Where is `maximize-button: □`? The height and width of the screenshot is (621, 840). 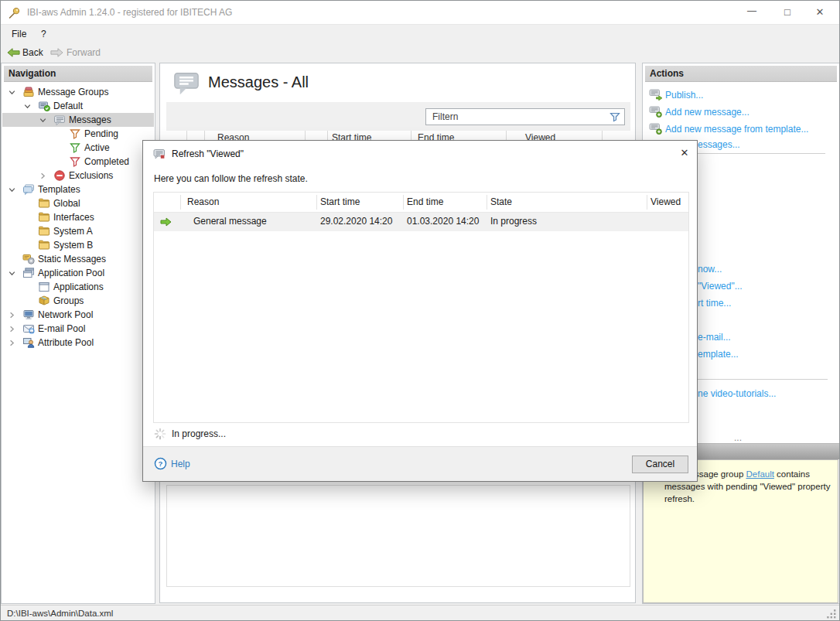 maximize-button: □ is located at coordinates (787, 12).